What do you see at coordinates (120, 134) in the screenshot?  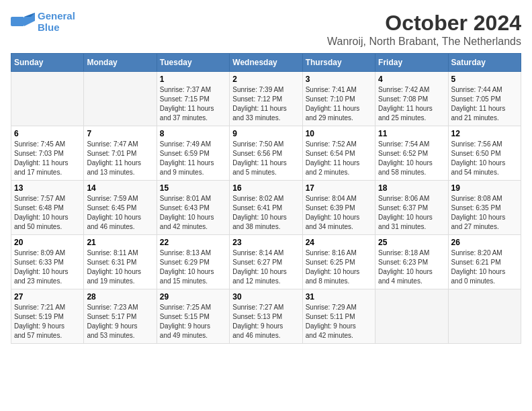 I see `day-number: 7` at bounding box center [120, 134].